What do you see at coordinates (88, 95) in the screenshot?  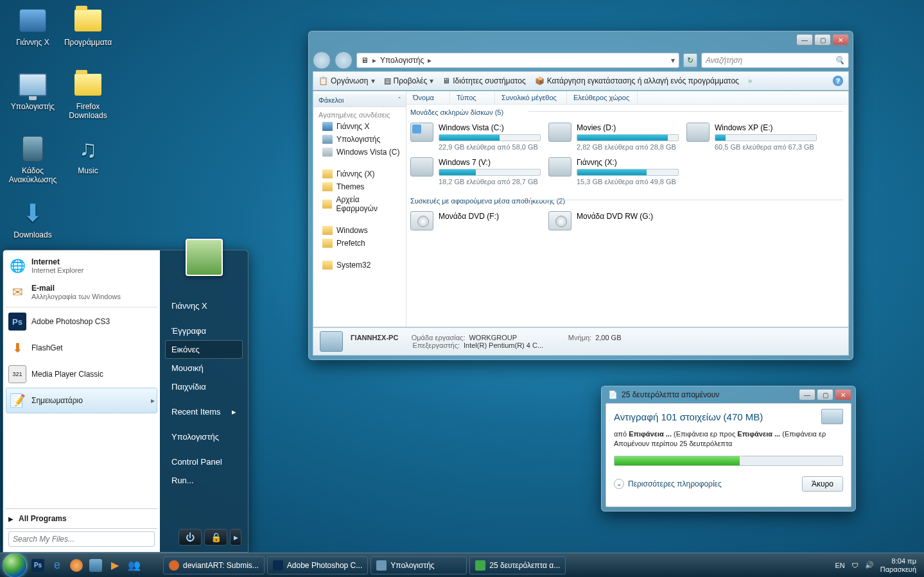 I see `desktop-icon-firefox-downloads: Firefox Downloads` at bounding box center [88, 95].